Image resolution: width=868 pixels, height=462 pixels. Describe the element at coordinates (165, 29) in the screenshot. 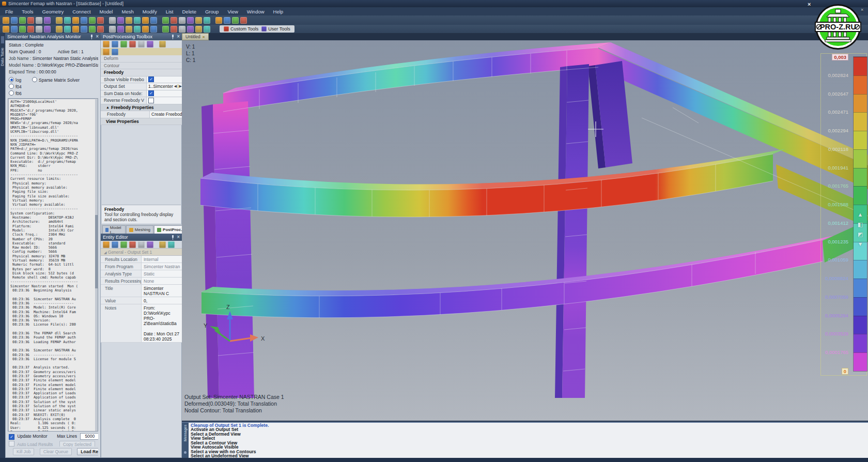

I see `xy-plot-icon` at that location.